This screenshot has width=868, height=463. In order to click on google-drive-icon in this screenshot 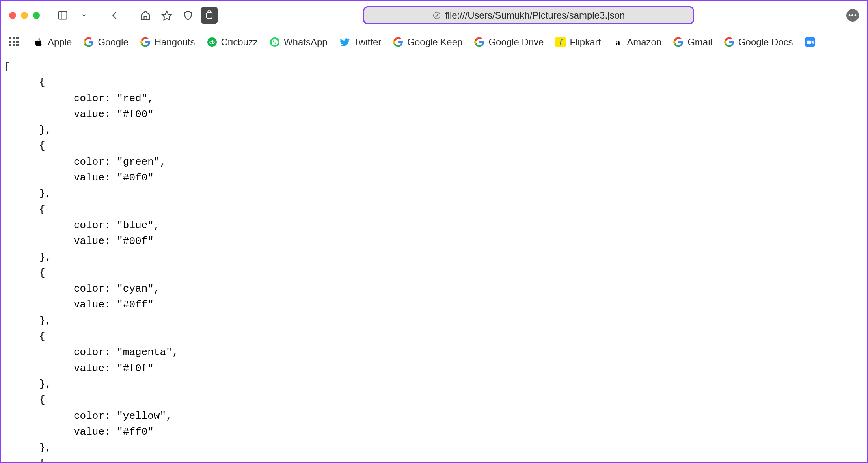, I will do `click(479, 42)`.